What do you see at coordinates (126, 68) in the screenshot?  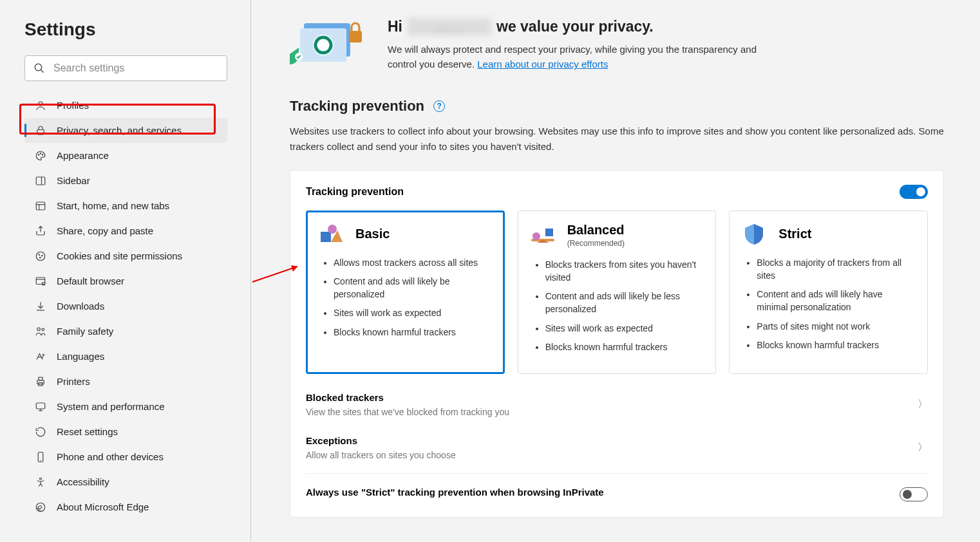 I see `search-input` at bounding box center [126, 68].